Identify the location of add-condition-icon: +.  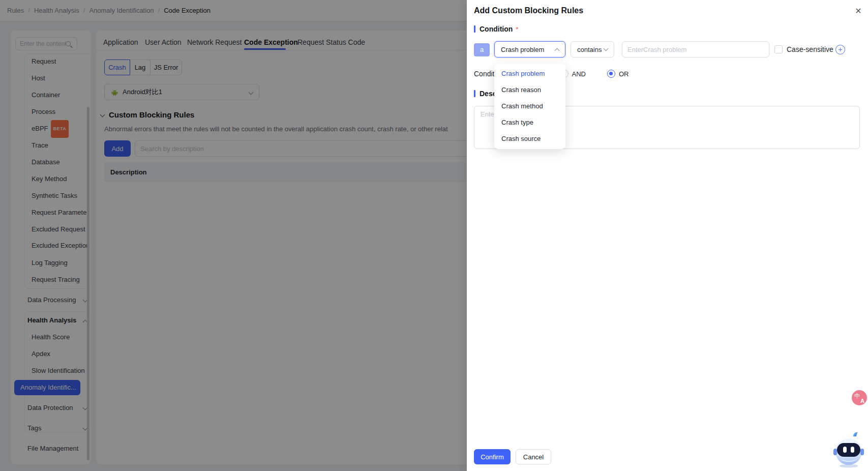
(840, 50).